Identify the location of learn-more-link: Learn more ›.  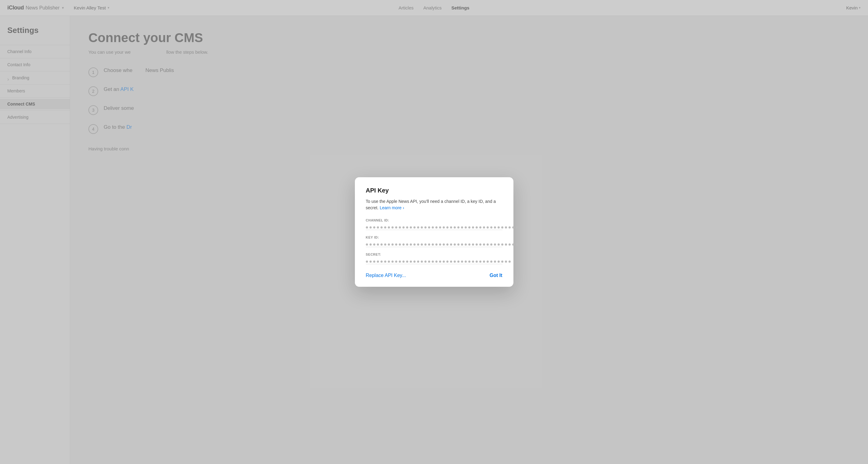
(392, 208).